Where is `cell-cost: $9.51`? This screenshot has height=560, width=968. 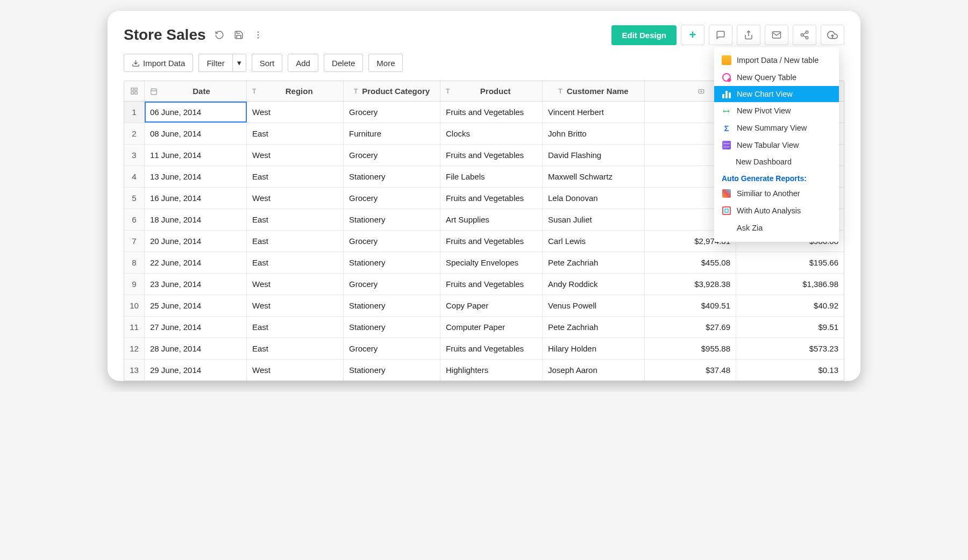 cell-cost: $9.51 is located at coordinates (790, 327).